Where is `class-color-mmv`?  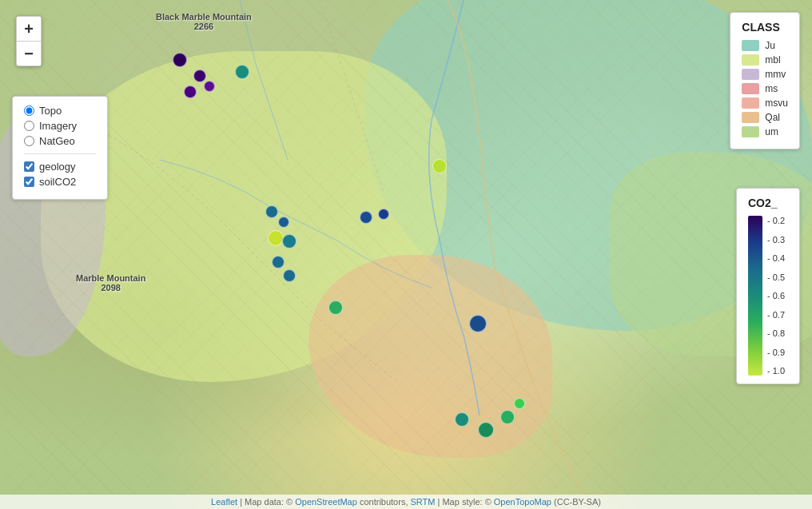 class-color-mmv is located at coordinates (750, 74).